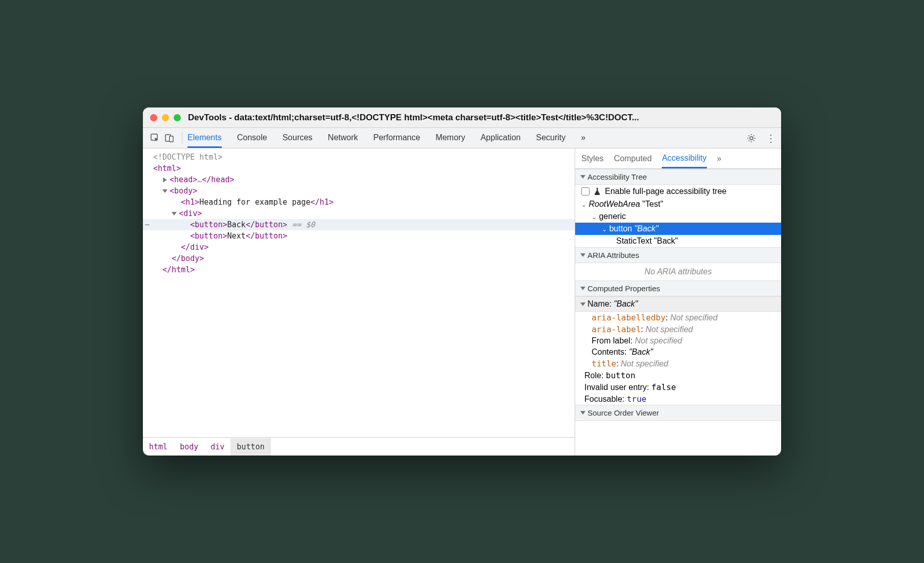 The width and height of the screenshot is (924, 563). What do you see at coordinates (678, 302) in the screenshot?
I see `sidebar-panel: Styles Computed Accessibility » Accessib…` at bounding box center [678, 302].